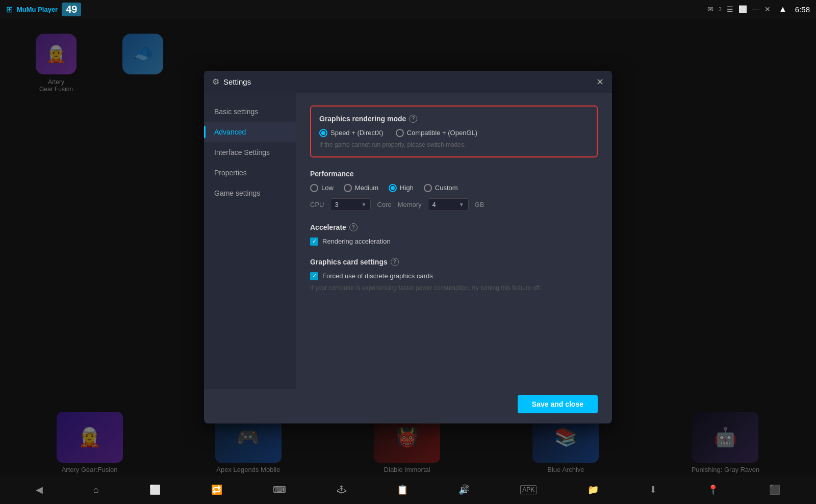  I want to click on radio-low-label: Low, so click(327, 188).